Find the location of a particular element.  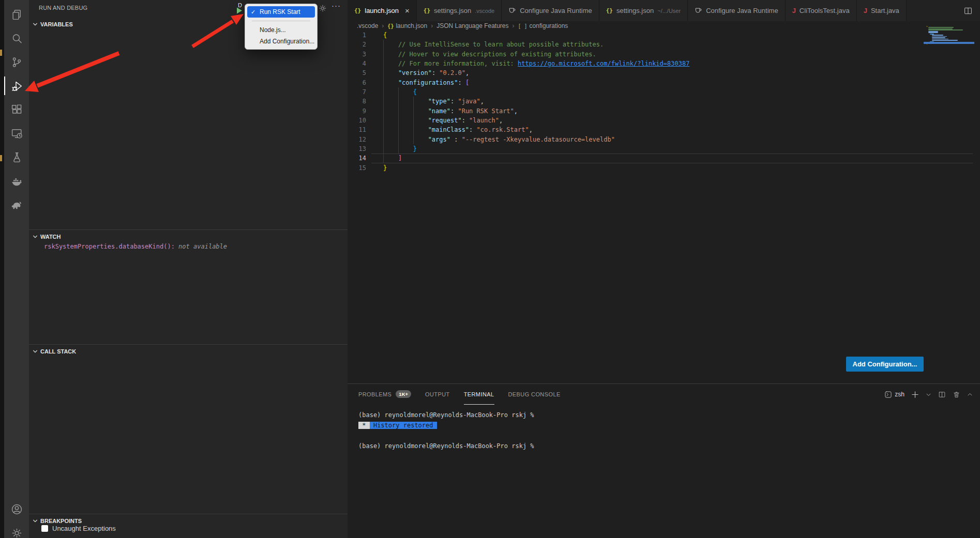

terminal-shell-item: zsh is located at coordinates (895, 395).